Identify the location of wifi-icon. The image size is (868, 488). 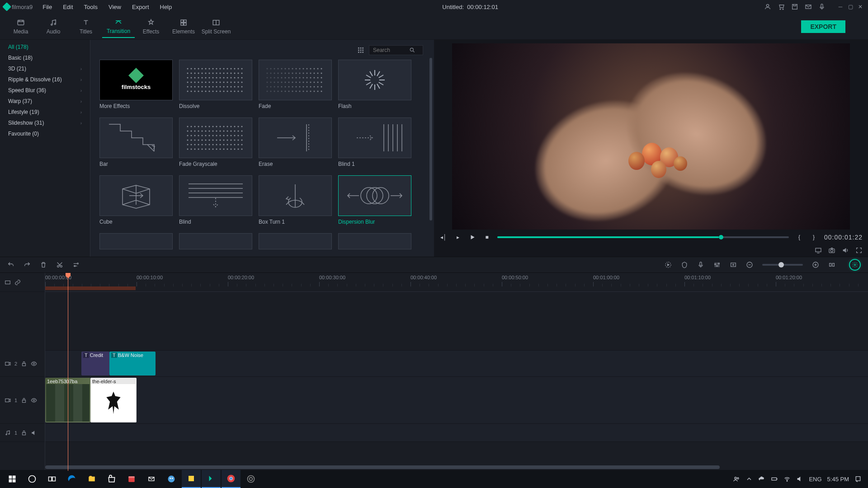
(787, 479).